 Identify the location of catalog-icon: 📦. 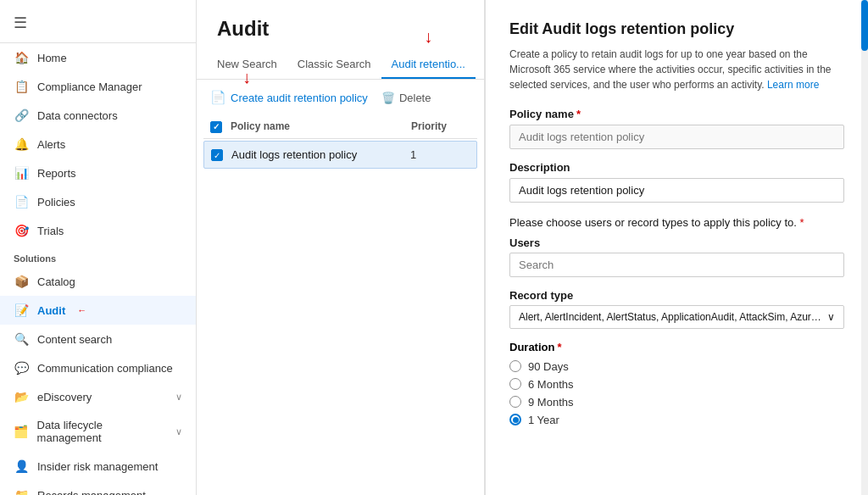
(21, 281).